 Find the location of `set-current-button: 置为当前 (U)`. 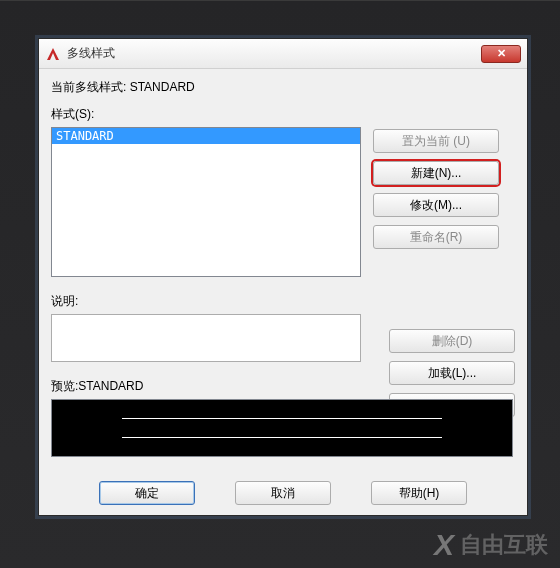

set-current-button: 置为当前 (U) is located at coordinates (436, 141).